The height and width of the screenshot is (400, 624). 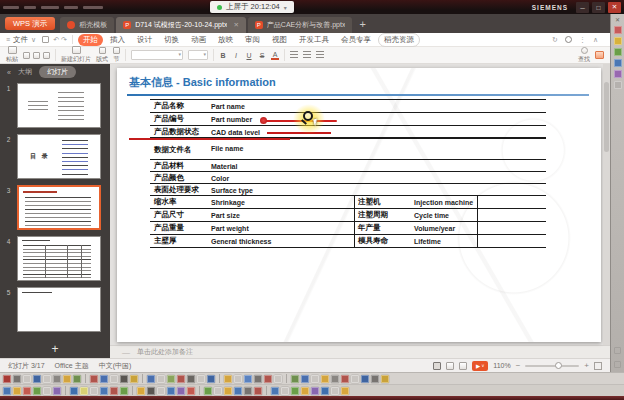 I want to click on reading-view-icon, so click(x=463, y=366).